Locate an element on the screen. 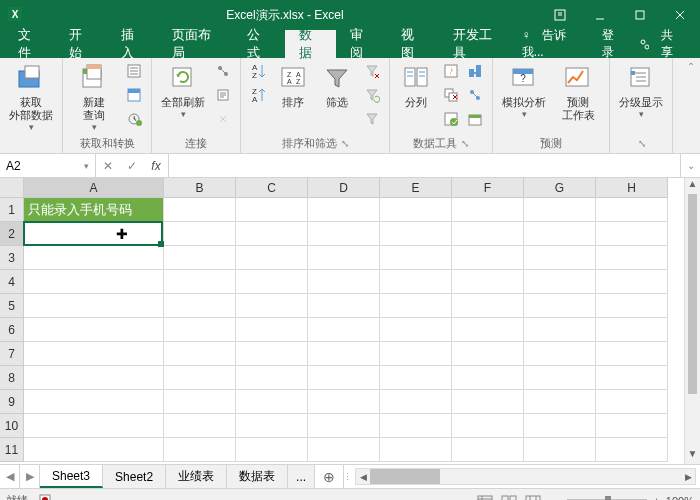 The height and width of the screenshot is (500, 700). new-query-button: 新建 查询▾ is located at coordinates (94, 98).